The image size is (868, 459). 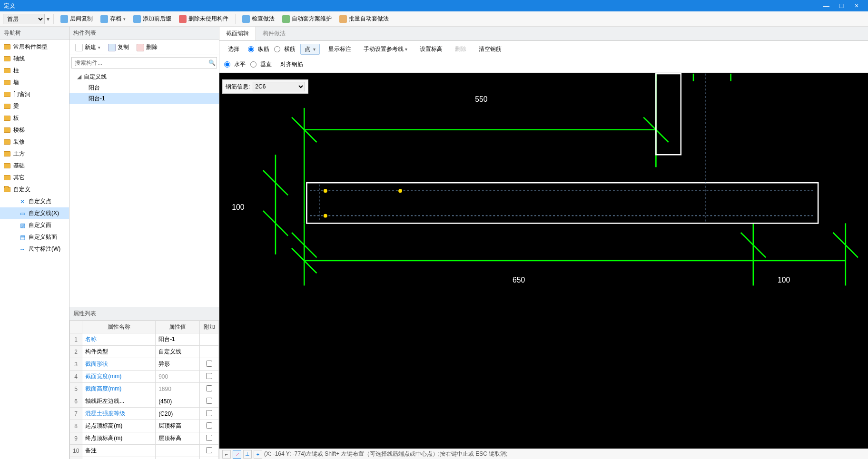 What do you see at coordinates (145, 340) in the screenshot?
I see `property-row: 1名称阳台-1` at bounding box center [145, 340].